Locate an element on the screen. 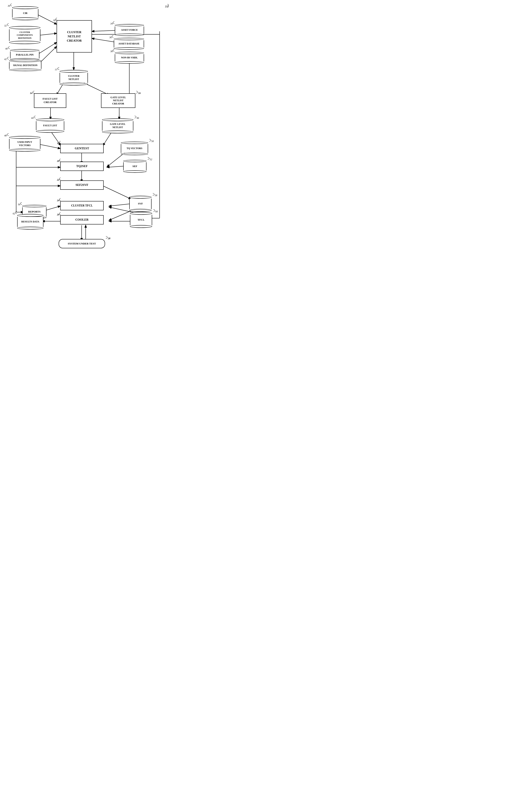 This screenshot has width=513, height=812. sd-ref-bracket is located at coordinates (7, 58).